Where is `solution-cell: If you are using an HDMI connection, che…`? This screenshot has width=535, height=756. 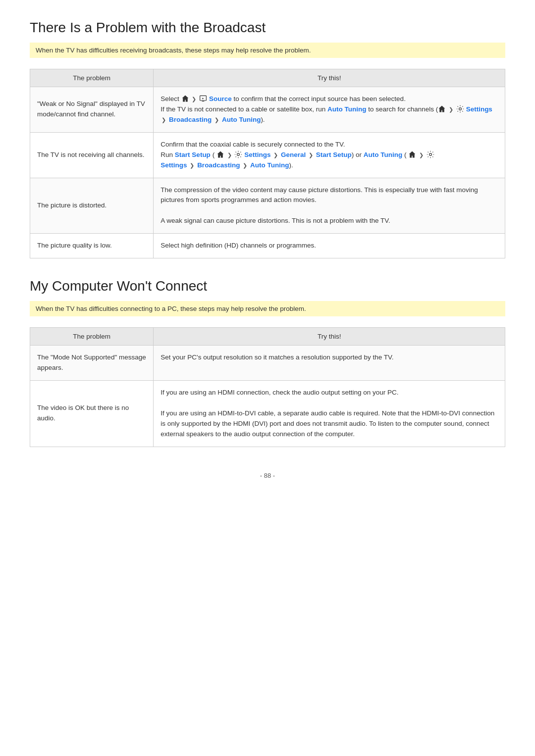
solution-cell: If you are using an HDMI connection, che… is located at coordinates (329, 413).